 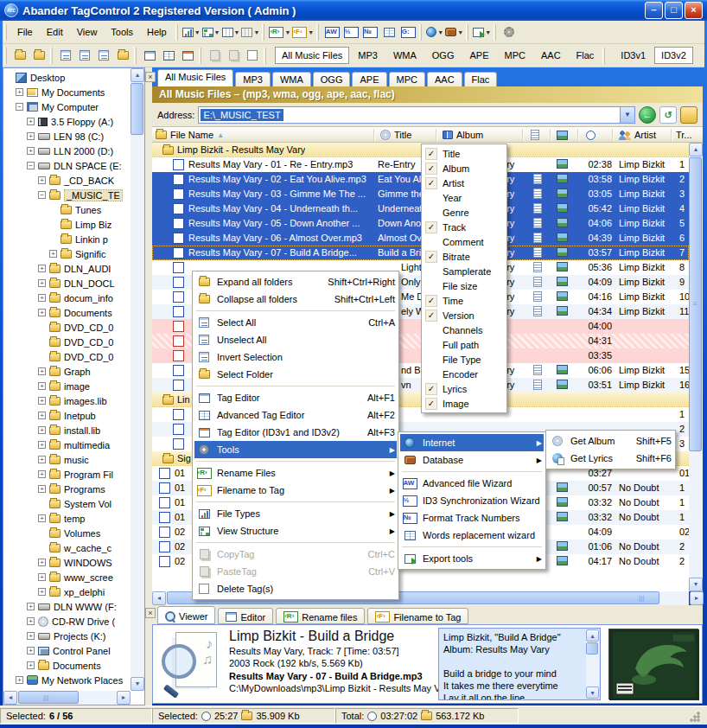 I want to click on filter-id3v1: ID3v1, so click(x=633, y=55).